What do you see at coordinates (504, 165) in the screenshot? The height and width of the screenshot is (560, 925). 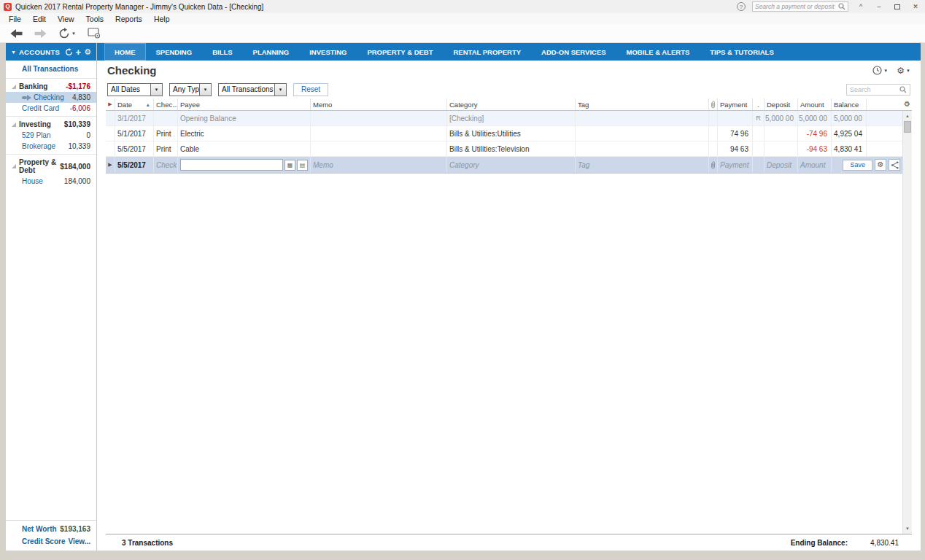 I see `new-transaction-row: ▶ 5/5/2017 Check # ▦ ▤ Memo Category` at bounding box center [504, 165].